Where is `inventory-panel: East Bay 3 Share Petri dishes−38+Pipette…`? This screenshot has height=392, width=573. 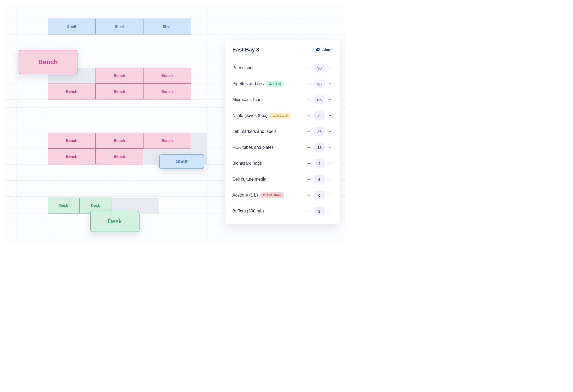
inventory-panel: East Bay 3 Share Petri dishes−38+Pipette… is located at coordinates (283, 132).